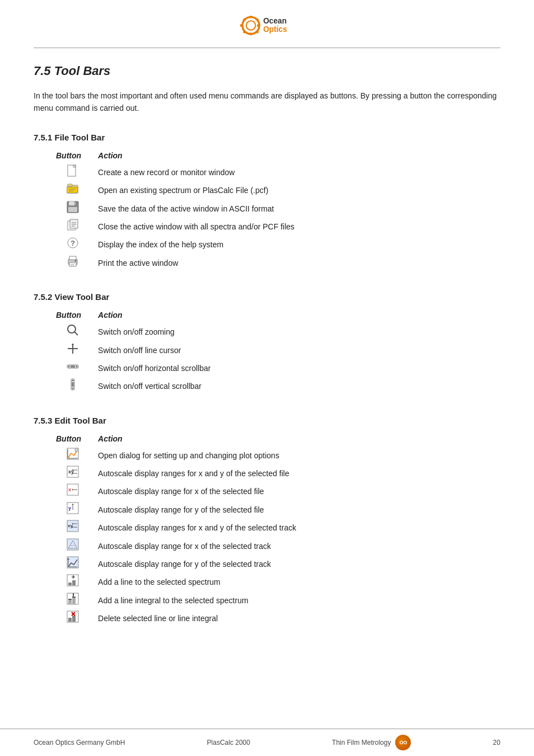 The image size is (534, 756). Describe the element at coordinates (362, 743) in the screenshot. I see `footer-right-text: Thin Film Metrology` at that location.